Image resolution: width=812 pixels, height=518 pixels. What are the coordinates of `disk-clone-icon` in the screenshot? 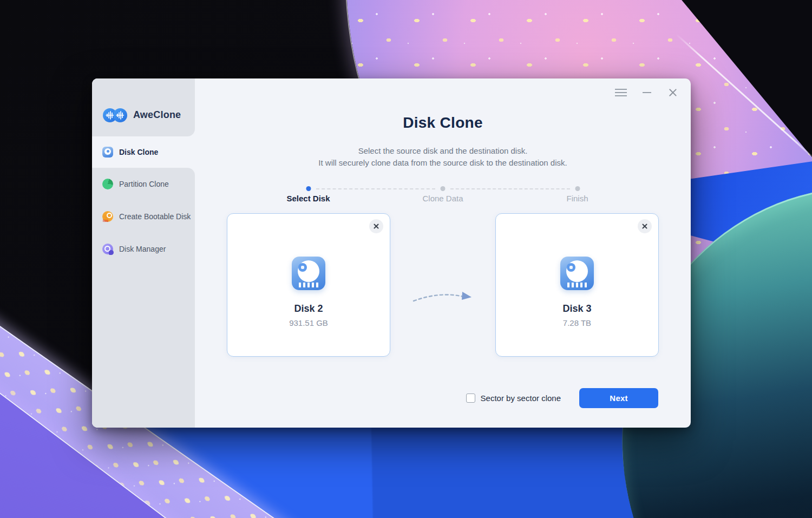 It's located at (108, 152).